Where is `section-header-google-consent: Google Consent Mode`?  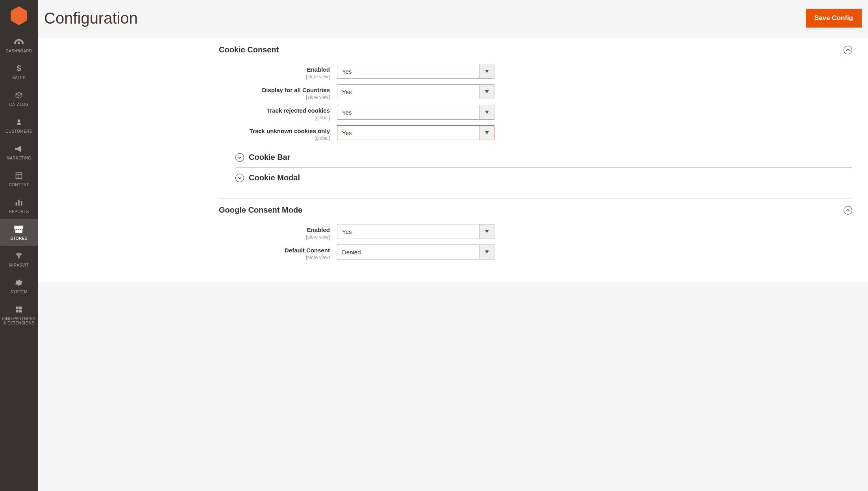 section-header-google-consent: Google Consent Mode is located at coordinates (543, 210).